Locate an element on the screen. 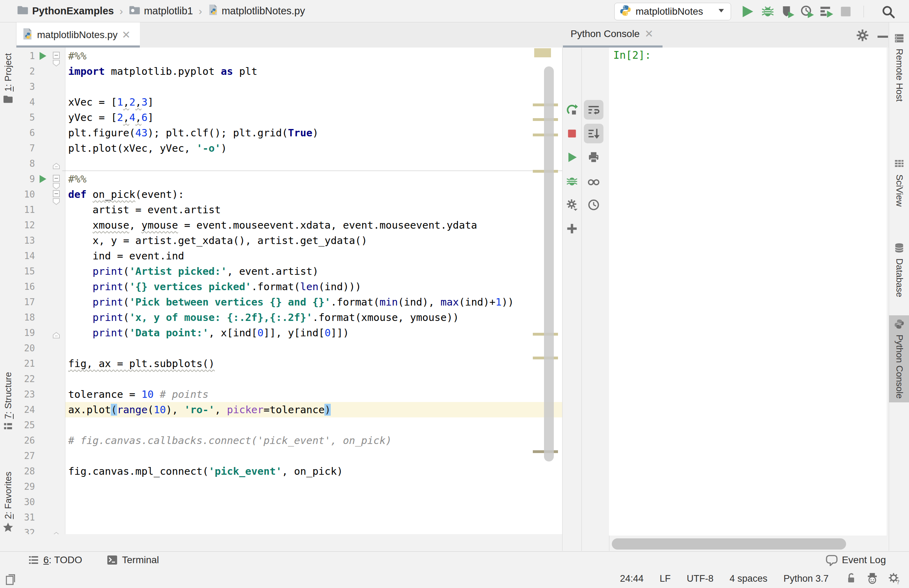 The height and width of the screenshot is (588, 909). code-line-11: 11 artist = event.artist is located at coordinates (289, 210).